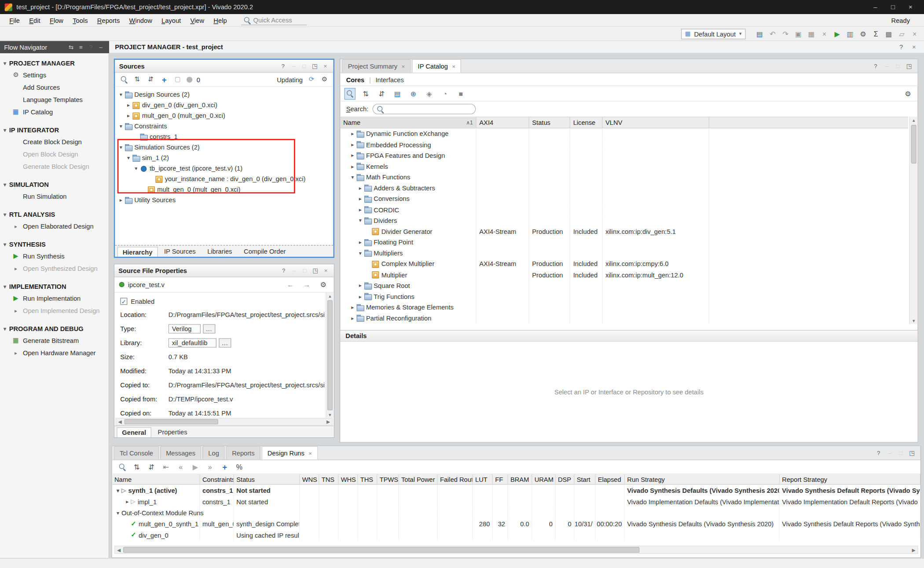  I want to click on column-header-uram: URAM, so click(544, 479).